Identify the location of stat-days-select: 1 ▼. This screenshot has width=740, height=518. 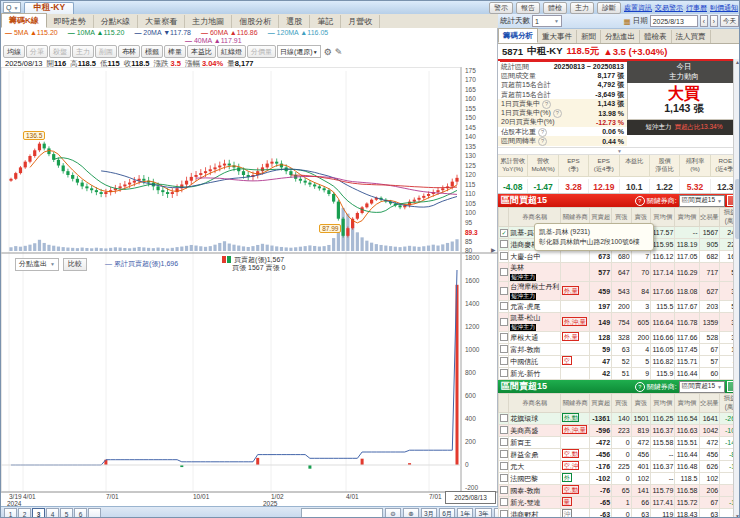
(547, 21).